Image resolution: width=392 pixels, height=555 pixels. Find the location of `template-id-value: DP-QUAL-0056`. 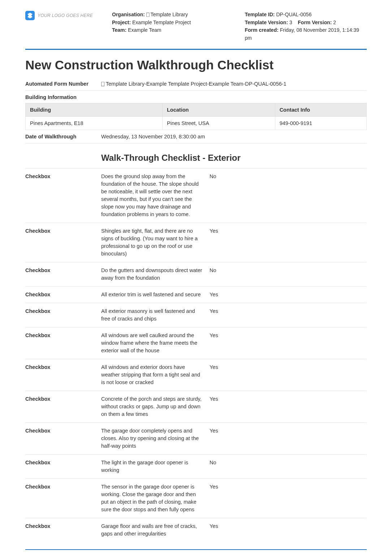

template-id-value: DP-QUAL-0056 is located at coordinates (294, 14).